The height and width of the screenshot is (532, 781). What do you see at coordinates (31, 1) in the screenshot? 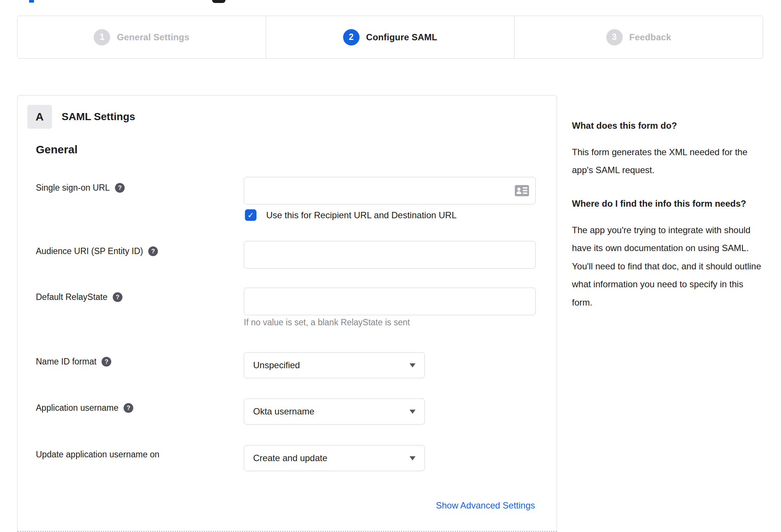
I see `cut-off-header-accent` at bounding box center [31, 1].